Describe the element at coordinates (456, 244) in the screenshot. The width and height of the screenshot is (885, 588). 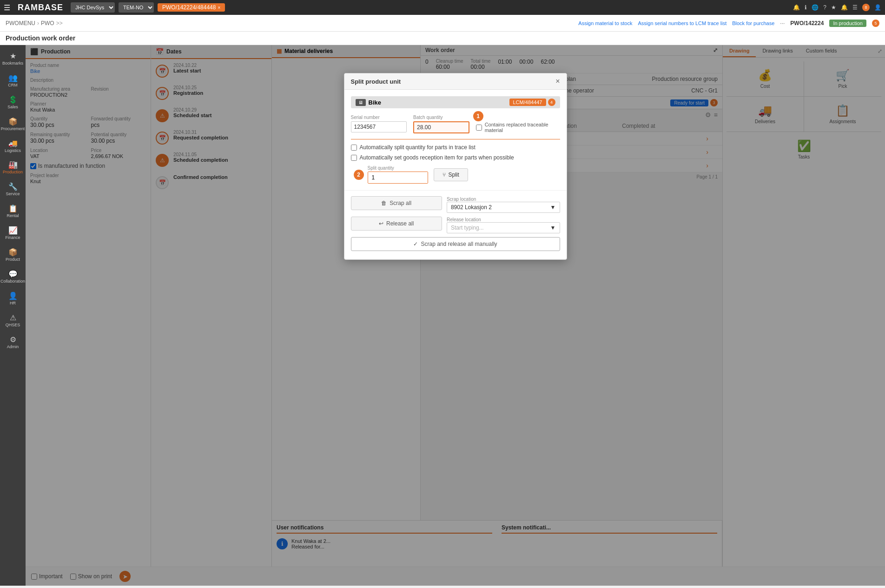
I see `scrap-and-release-button: ✓ Scrap and release all manually` at that location.